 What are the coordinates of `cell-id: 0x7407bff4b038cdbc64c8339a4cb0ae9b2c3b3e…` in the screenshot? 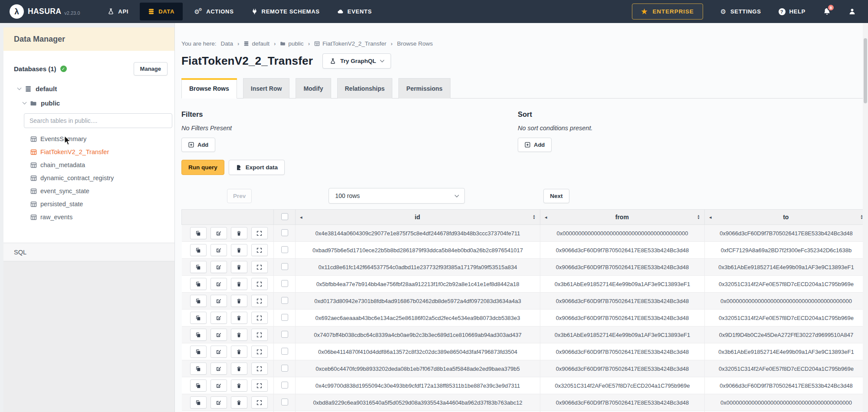 It's located at (418, 335).